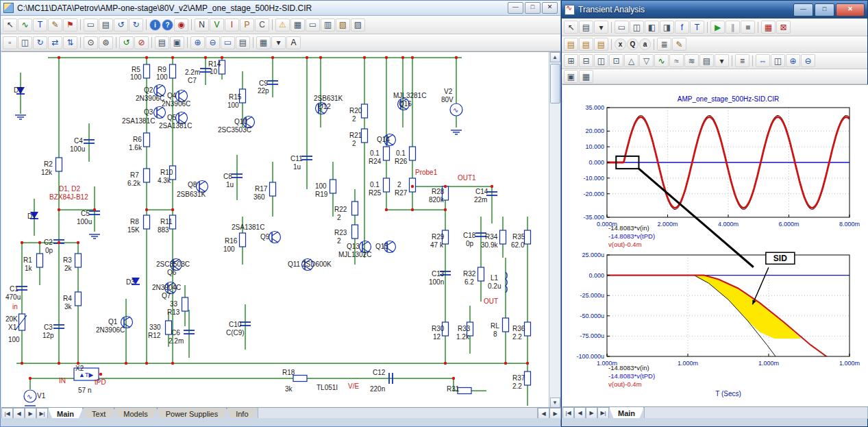 The height and width of the screenshot is (427, 868). Describe the element at coordinates (470, 244) in the screenshot. I see `schematic-label: 0p` at that location.